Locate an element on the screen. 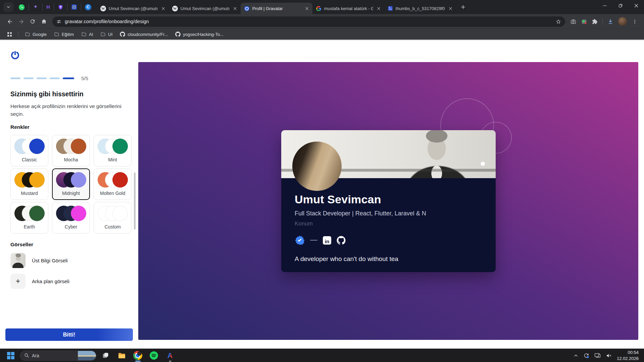 The height and width of the screenshot is (362, 644). progress-dashes is located at coordinates (44, 79).